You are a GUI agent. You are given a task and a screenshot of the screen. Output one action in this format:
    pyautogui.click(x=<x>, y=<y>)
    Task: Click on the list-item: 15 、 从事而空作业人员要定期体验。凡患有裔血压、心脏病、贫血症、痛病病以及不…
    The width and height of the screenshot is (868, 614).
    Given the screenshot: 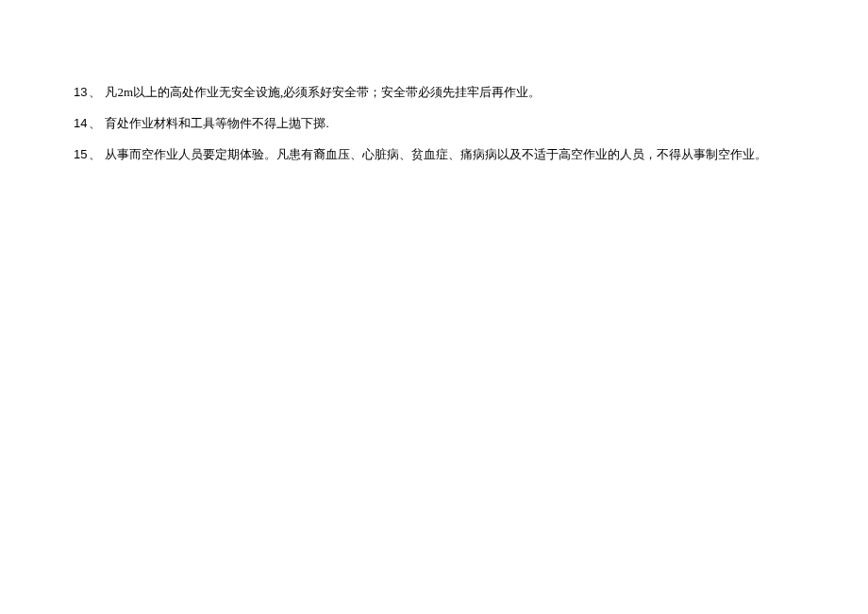 What is the action you would take?
    pyautogui.click(x=434, y=155)
    